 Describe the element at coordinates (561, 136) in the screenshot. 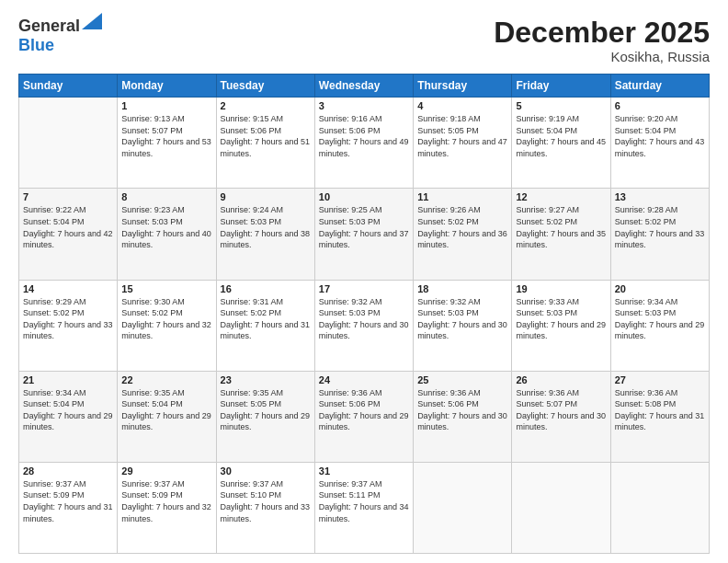

I see `cell-info: Sunrise: 9:19 AMSunset: 5:04 PMDaylight:…` at that location.